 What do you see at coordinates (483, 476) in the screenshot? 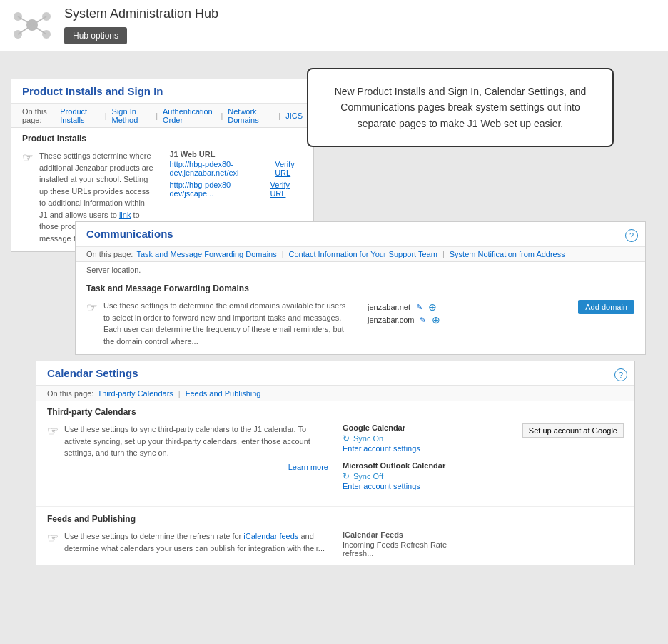
I see `outlook-calendar-item: Microsoft Outlook Calendar ↻ Sync Off En…` at bounding box center [483, 476].